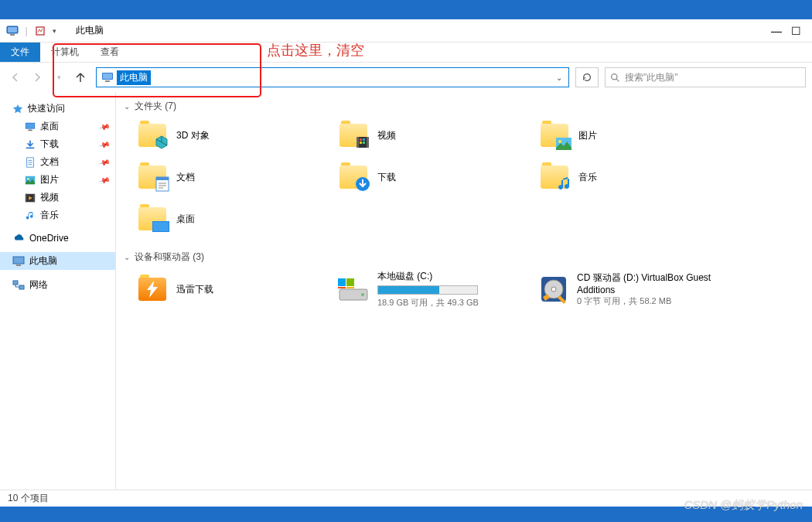  Describe the element at coordinates (30, 198) in the screenshot. I see `video-icon` at that location.